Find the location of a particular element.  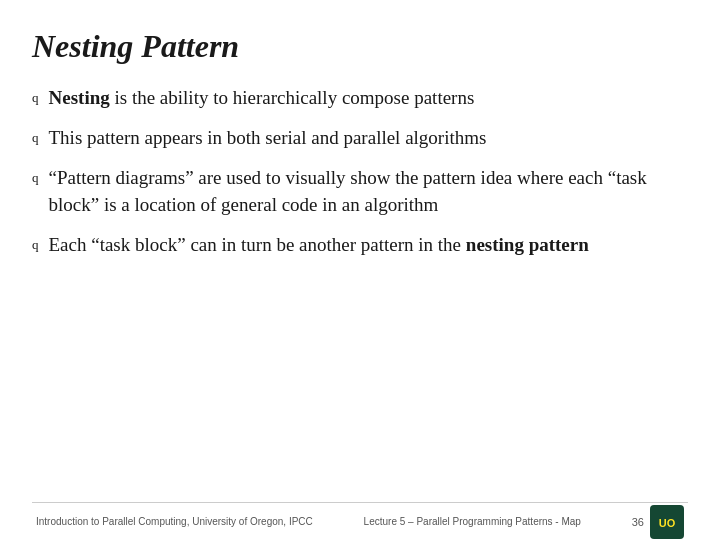

bullet4-bold: nesting pattern is located at coordinates (528, 244).